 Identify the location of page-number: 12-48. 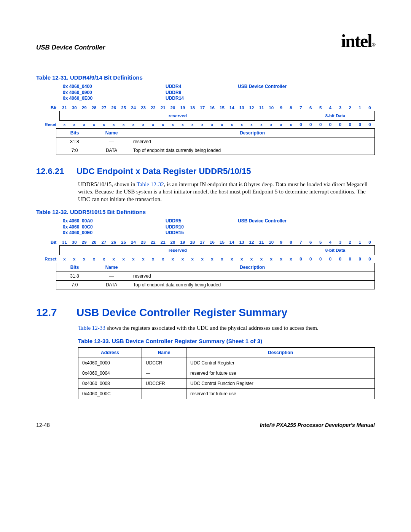
(43, 425).